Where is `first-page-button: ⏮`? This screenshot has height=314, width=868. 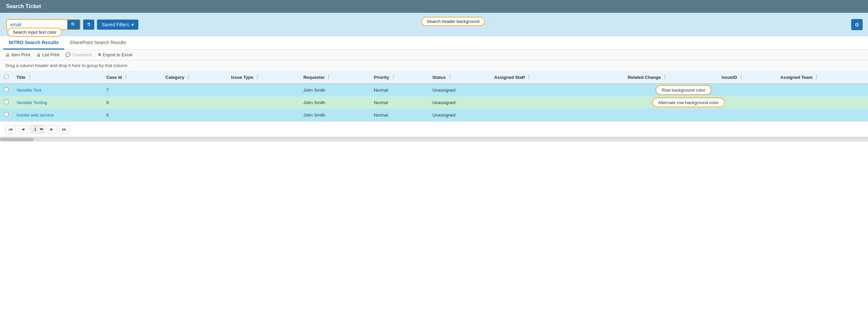 first-page-button: ⏮ is located at coordinates (11, 130).